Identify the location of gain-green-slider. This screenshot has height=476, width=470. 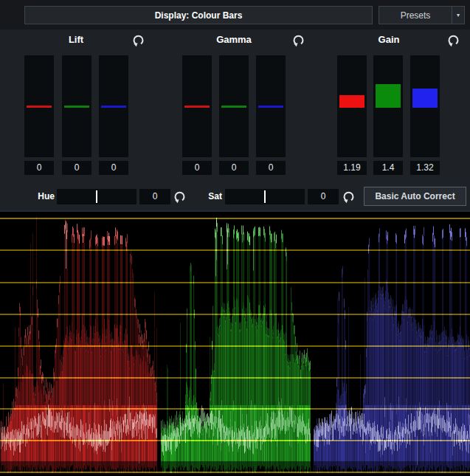
(388, 106).